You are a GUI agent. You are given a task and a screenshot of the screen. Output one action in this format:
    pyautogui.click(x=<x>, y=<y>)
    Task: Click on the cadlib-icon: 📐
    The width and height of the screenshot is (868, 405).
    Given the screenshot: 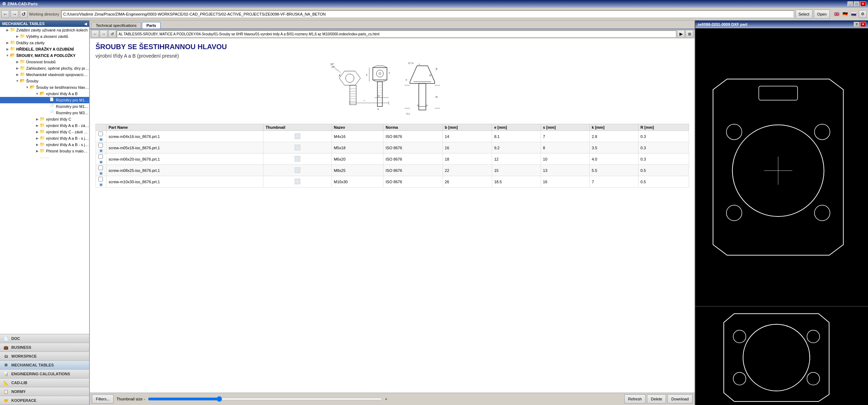 What is the action you would take?
    pyautogui.click(x=6, y=383)
    